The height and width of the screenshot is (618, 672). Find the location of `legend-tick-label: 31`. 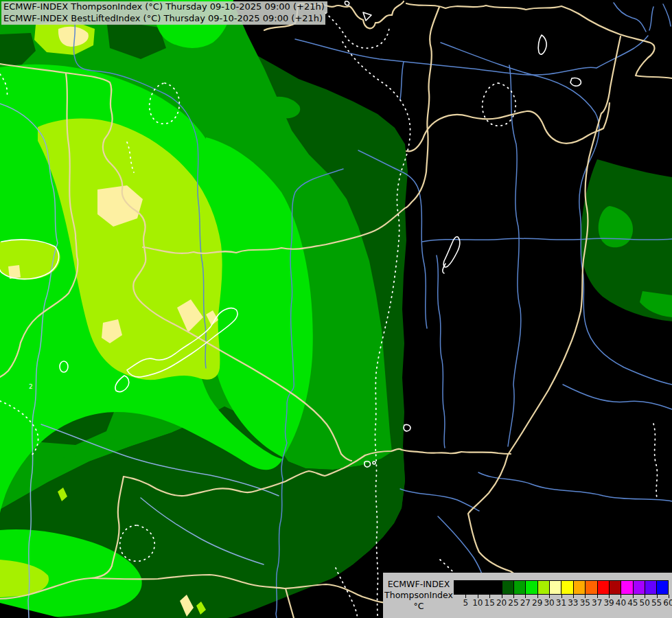

legend-tick-label: 31 is located at coordinates (561, 603).